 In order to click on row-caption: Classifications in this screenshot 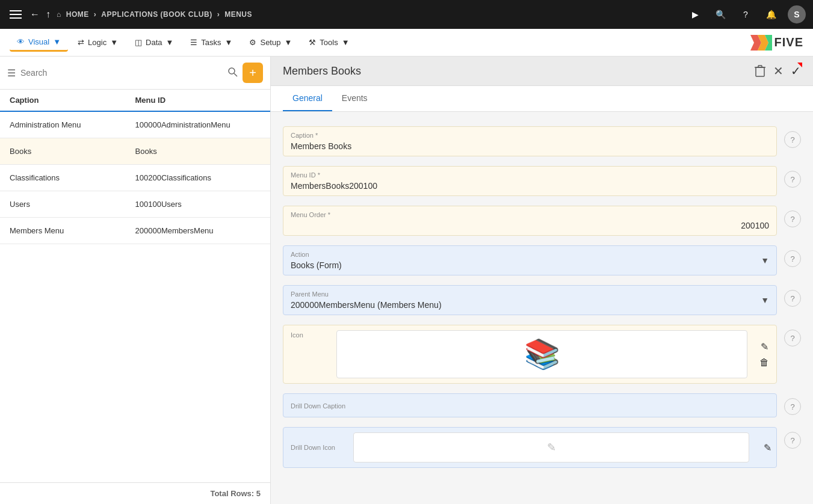, I will do `click(72, 178)`.